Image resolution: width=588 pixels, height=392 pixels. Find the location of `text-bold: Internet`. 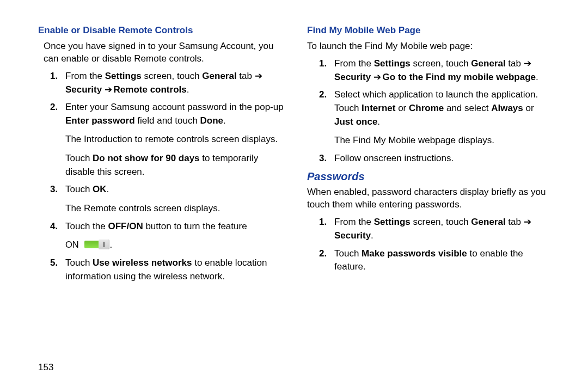

text-bold: Internet is located at coordinates (378, 108).